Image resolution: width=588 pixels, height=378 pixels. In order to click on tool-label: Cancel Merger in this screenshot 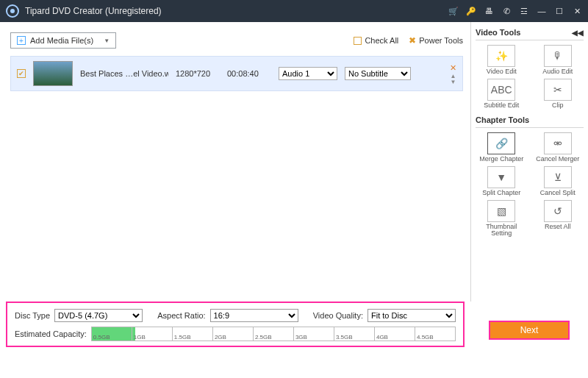, I will do `click(557, 160)`.